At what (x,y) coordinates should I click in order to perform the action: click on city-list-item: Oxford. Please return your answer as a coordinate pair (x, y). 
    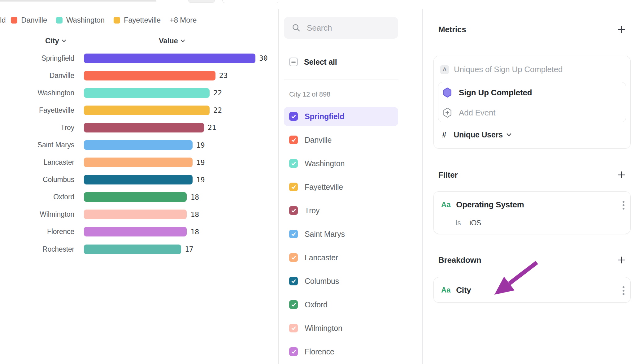
    Looking at the image, I should click on (350, 305).